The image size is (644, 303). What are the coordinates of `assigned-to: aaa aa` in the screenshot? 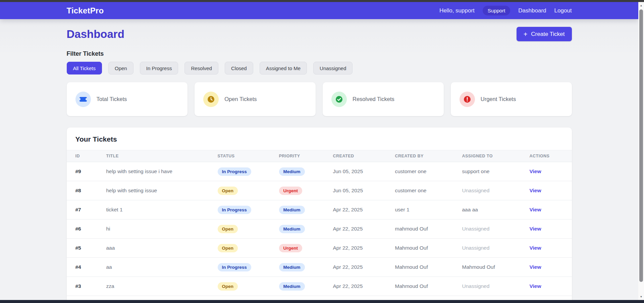 It's located at (487, 210).